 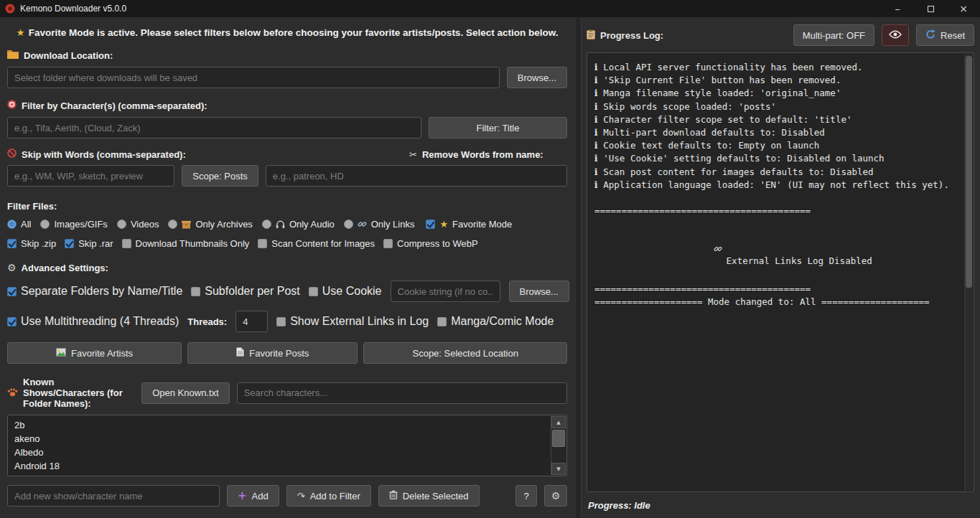 What do you see at coordinates (186, 244) in the screenshot?
I see `checkbox-download-thumbnails: Download Thumbnails Only` at bounding box center [186, 244].